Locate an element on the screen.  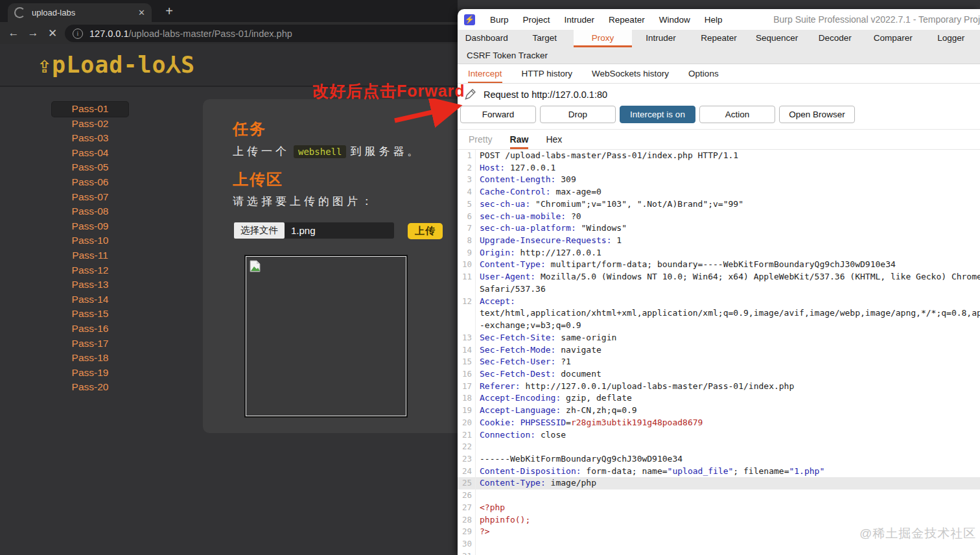
viewtab-hex: Hex is located at coordinates (554, 139).